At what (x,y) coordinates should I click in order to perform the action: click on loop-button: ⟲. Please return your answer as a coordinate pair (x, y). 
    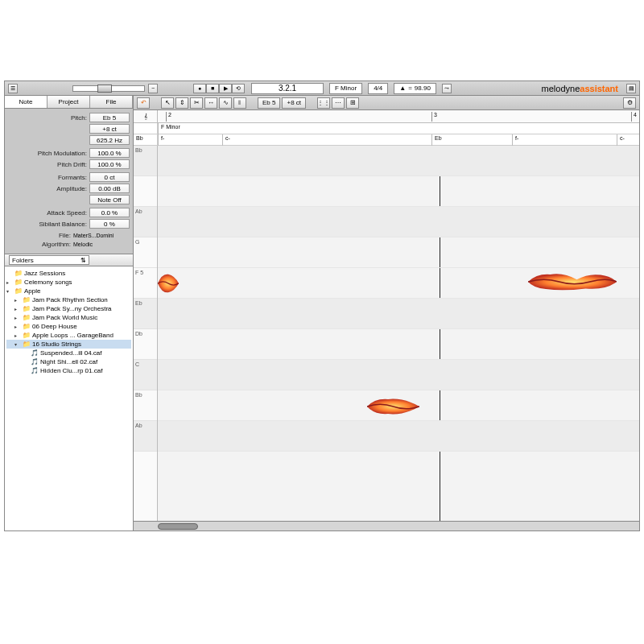
    Looking at the image, I should click on (238, 89).